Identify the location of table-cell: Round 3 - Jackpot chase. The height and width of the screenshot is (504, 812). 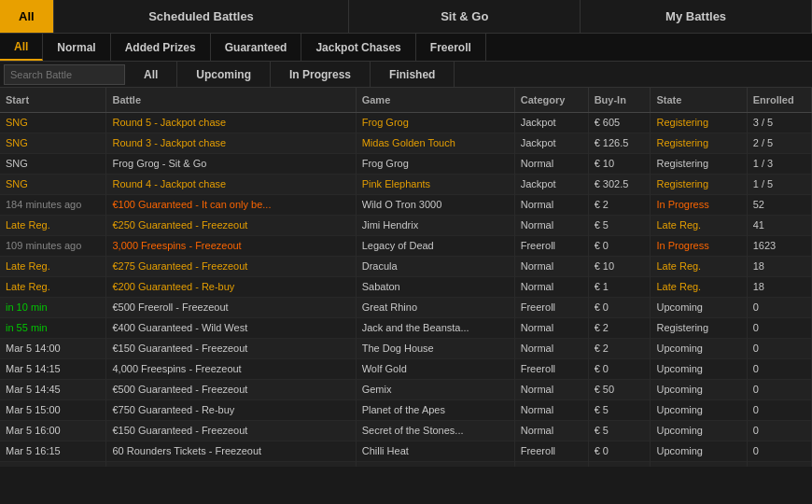
(231, 143).